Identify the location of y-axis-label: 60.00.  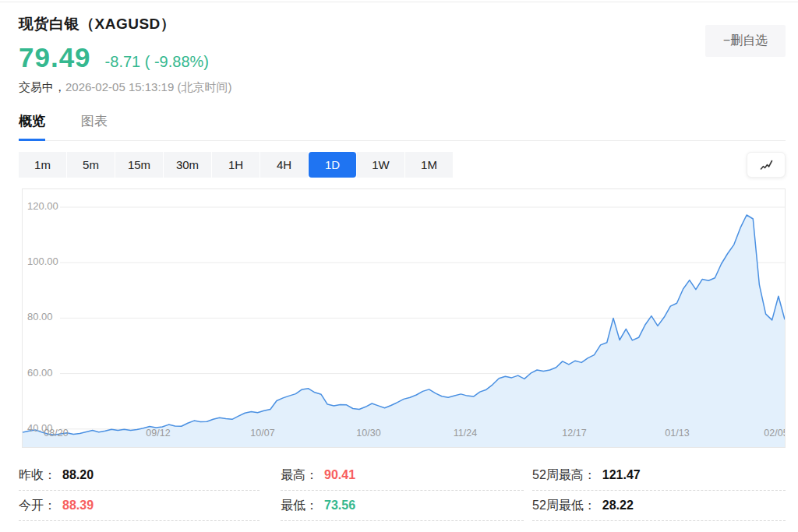
(41, 372).